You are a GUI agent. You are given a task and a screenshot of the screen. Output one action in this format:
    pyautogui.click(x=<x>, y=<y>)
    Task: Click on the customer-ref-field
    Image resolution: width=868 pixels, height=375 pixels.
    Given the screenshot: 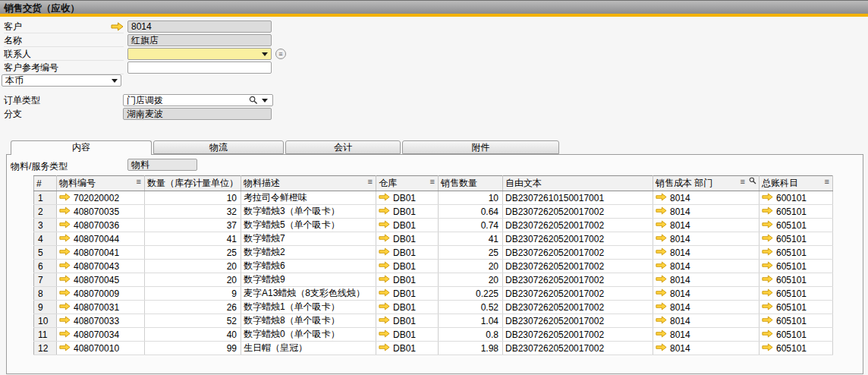 What is the action you would take?
    pyautogui.click(x=200, y=68)
    